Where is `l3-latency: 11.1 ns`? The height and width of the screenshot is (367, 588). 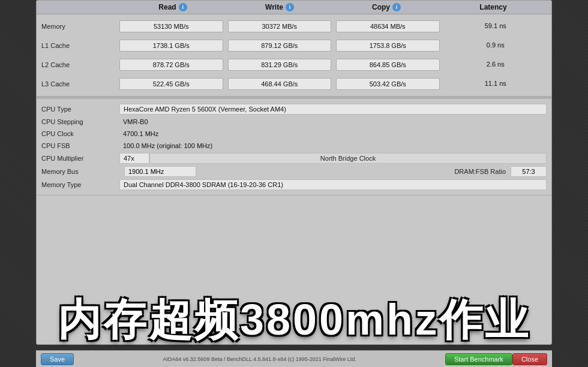 l3-latency: 11.1 ns is located at coordinates (496, 84).